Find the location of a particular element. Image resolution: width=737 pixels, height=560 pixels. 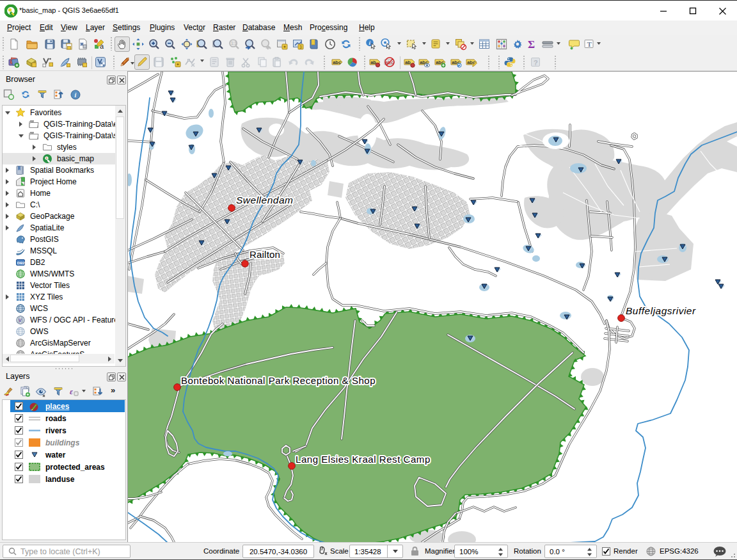

svg-text: i is located at coordinates (75, 95).